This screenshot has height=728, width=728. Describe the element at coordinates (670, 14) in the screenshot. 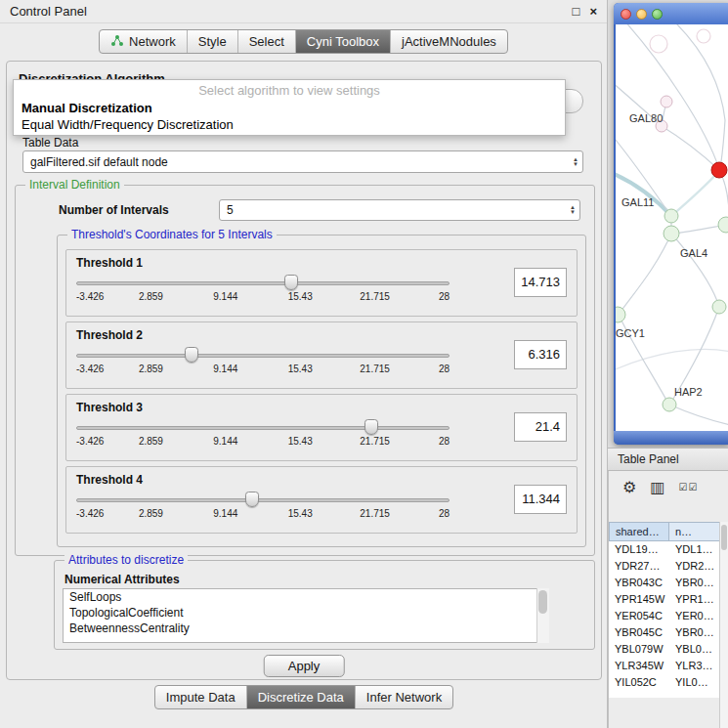

I see `network-window-titlebar` at that location.